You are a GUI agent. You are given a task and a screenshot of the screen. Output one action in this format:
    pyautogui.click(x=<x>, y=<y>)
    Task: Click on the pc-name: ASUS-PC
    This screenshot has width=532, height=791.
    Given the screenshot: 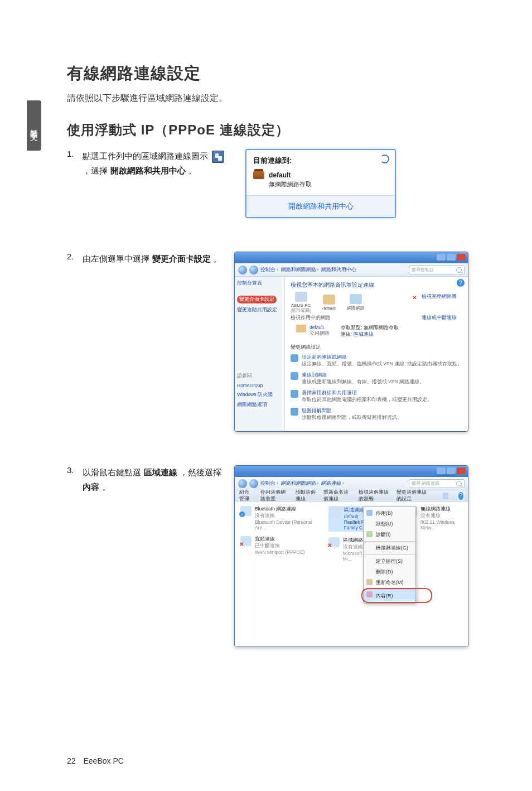 What is the action you would take?
    pyautogui.click(x=301, y=306)
    